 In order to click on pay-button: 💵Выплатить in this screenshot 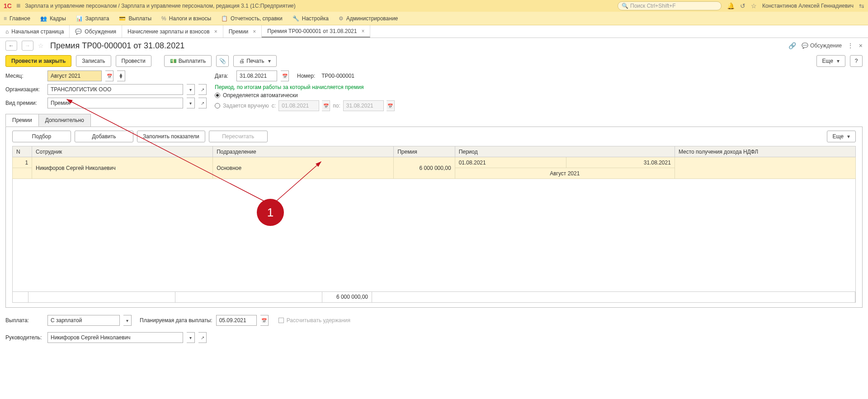, I will do `click(188, 61)`.